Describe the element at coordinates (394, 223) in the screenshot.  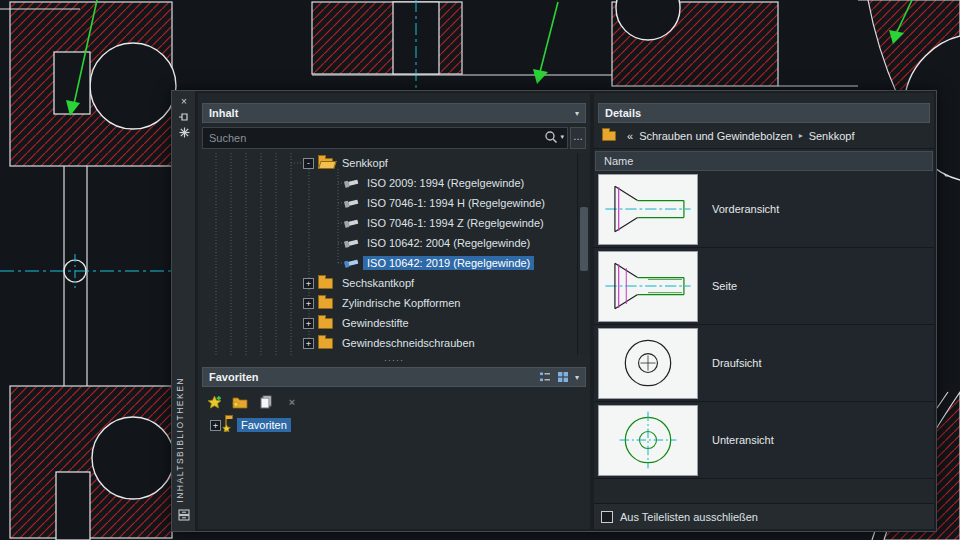
I see `tree-item-iso-7046-z: ISO 7046-1: 1994 Z (Regelgewinde)` at that location.